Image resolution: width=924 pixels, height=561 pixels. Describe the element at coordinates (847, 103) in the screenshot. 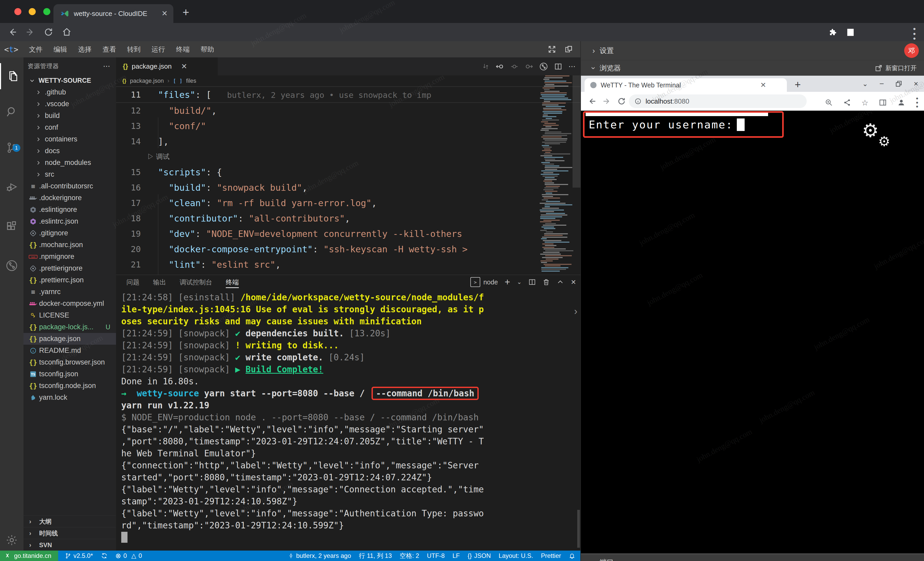

I see `wetty-share-icon` at that location.